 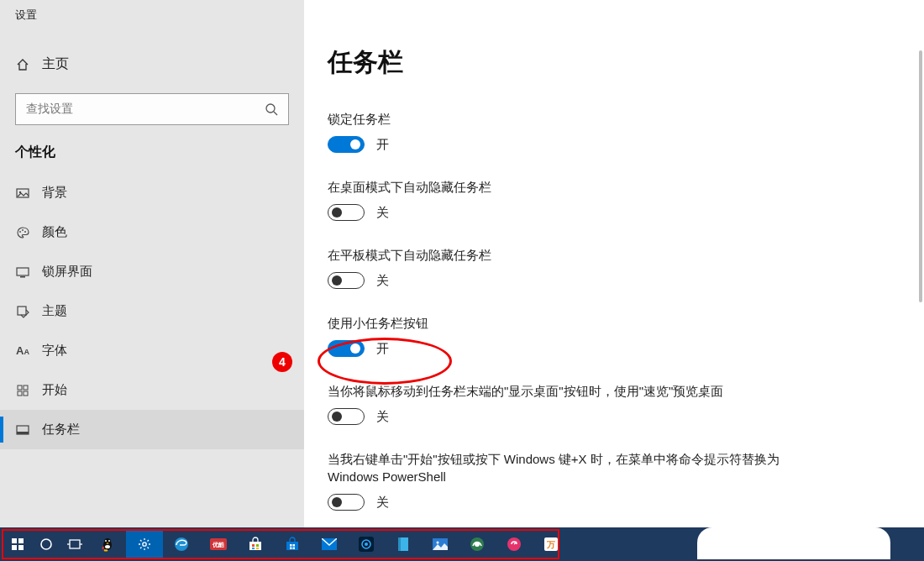 I want to click on setting-label: 当你将鼠标移动到任务栏末端的"显示桌面"按钮时，使用"速览"预览桌面, so click(x=563, y=391).